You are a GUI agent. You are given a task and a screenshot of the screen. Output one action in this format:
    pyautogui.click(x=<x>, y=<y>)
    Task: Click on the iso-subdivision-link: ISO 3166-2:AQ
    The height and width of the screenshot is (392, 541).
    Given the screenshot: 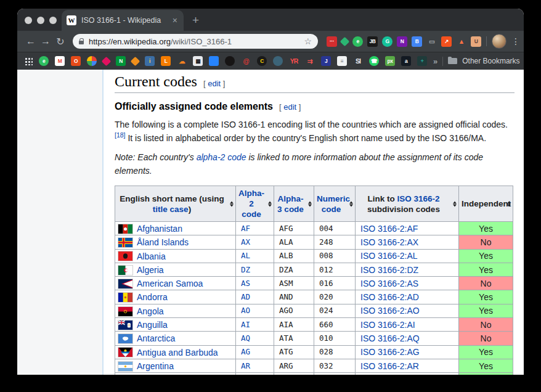 What is the action you would take?
    pyautogui.click(x=390, y=338)
    